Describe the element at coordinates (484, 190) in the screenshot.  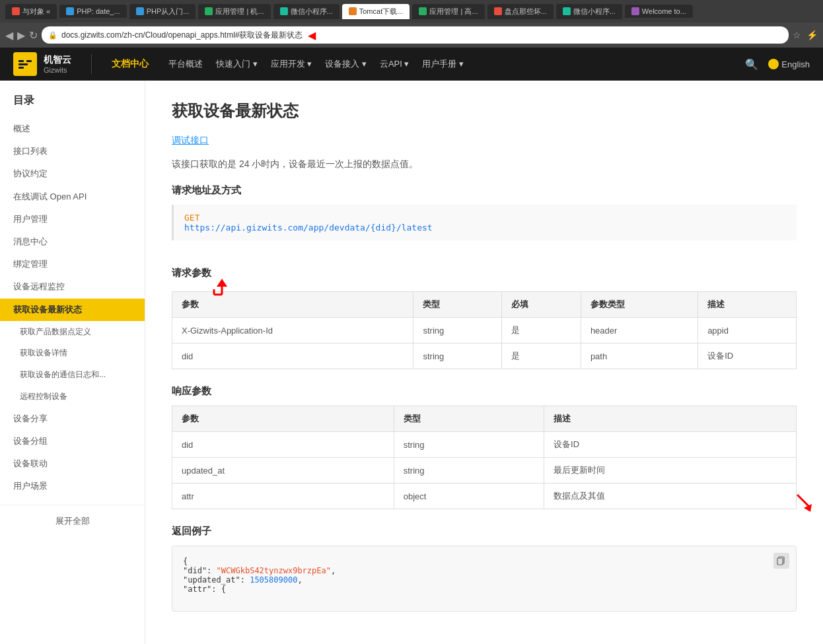
I see `request-section-title: 请求地址及方式` at that location.